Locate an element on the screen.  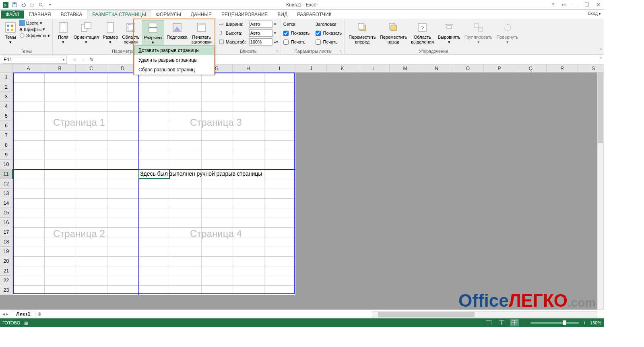
column-header-S: S is located at coordinates (591, 69).